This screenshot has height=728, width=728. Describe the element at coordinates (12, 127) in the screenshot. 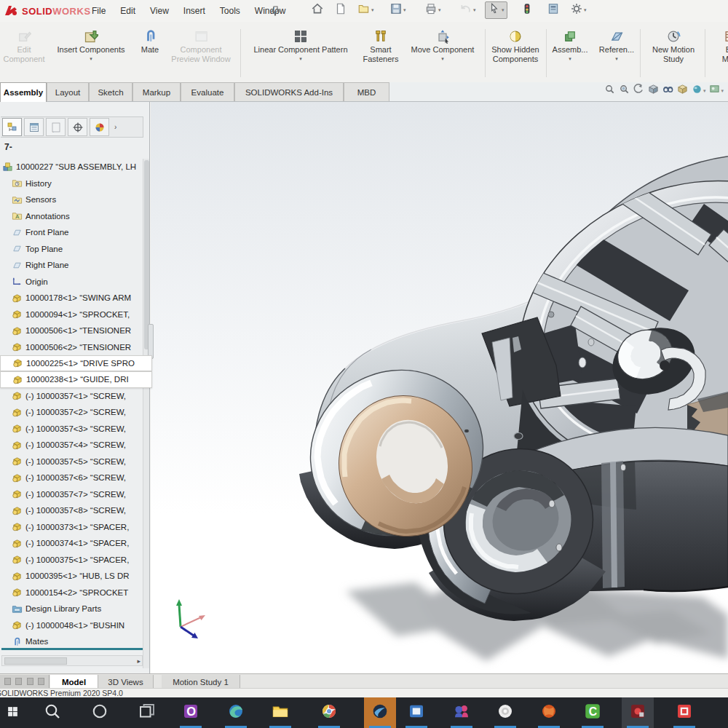

I see `featuremanager-tab` at that location.